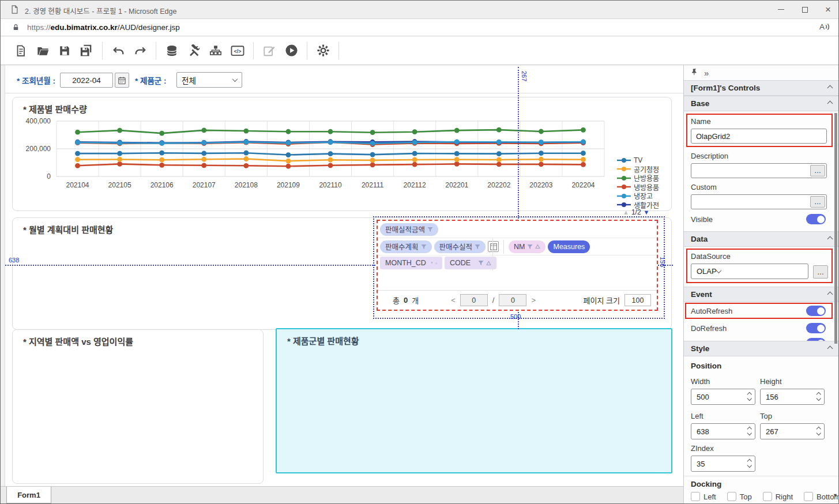 This screenshot has height=504, width=839. What do you see at coordinates (638, 300) in the screenshot?
I see `page-size-input` at bounding box center [638, 300].